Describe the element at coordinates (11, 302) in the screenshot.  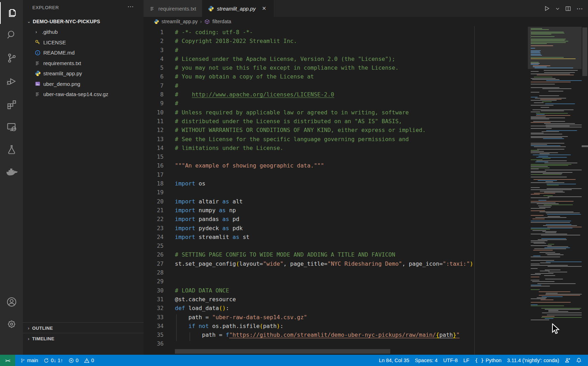
I see `account-icon` at that location.